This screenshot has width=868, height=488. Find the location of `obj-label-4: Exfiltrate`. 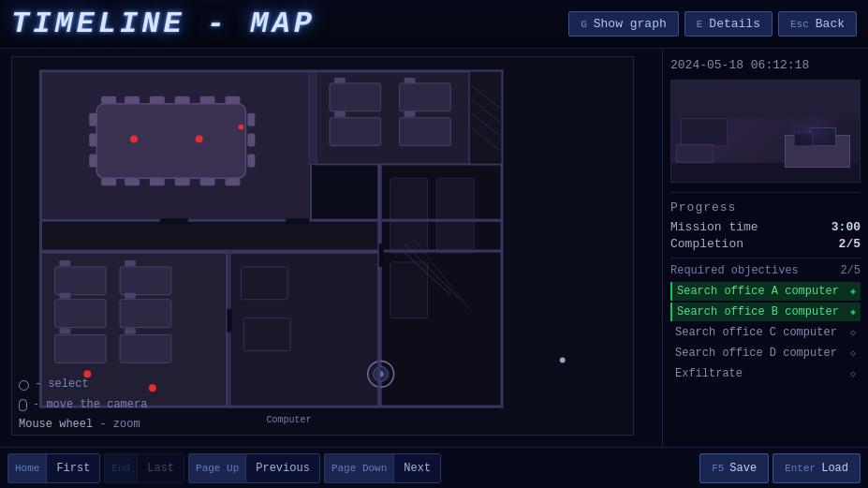

obj-label-4: Exfiltrate is located at coordinates (709, 374).